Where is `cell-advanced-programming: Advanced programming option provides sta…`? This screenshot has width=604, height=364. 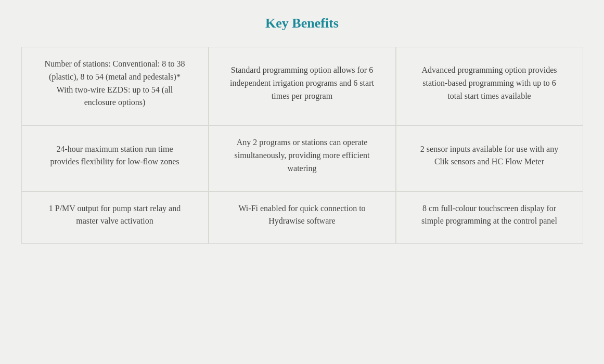 cell-advanced-programming: Advanced programming option provides sta… is located at coordinates (490, 86).